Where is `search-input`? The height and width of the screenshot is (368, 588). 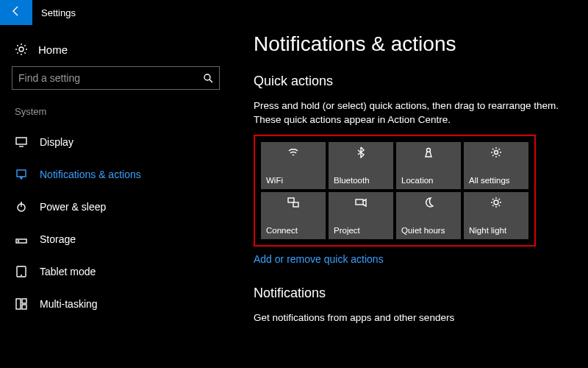
search-input is located at coordinates (110, 78).